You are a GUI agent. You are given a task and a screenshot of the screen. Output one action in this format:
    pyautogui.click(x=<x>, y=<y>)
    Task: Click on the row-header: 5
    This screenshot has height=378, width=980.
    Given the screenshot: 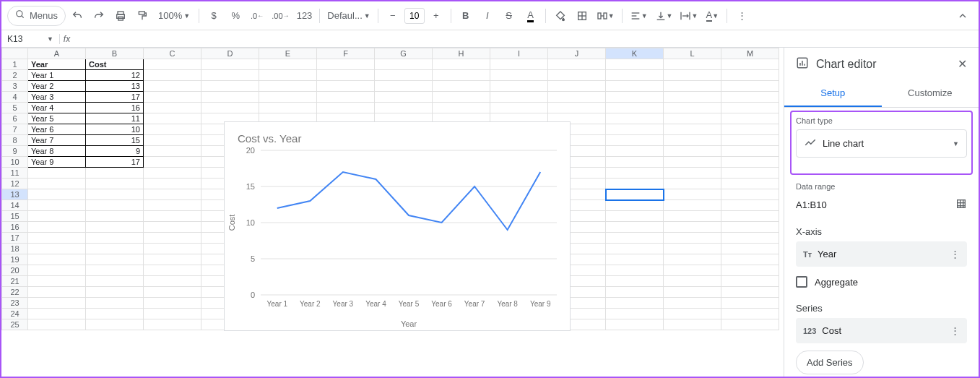 What is the action you would take?
    pyautogui.click(x=15, y=108)
    